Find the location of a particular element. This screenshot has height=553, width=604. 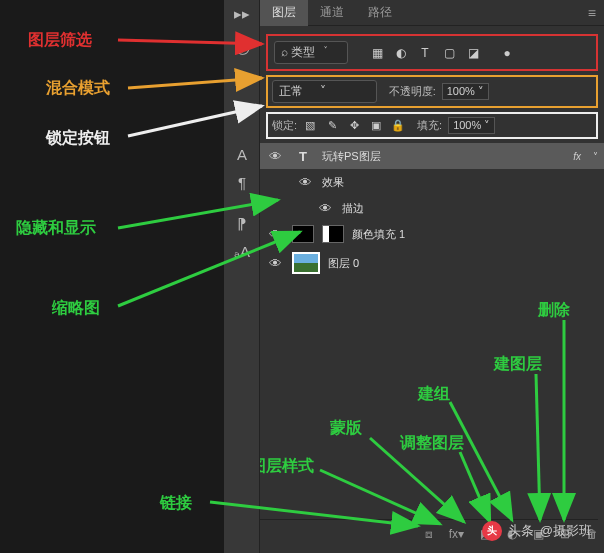

annot-adjust: 调整图层 is located at coordinates (432, 444).